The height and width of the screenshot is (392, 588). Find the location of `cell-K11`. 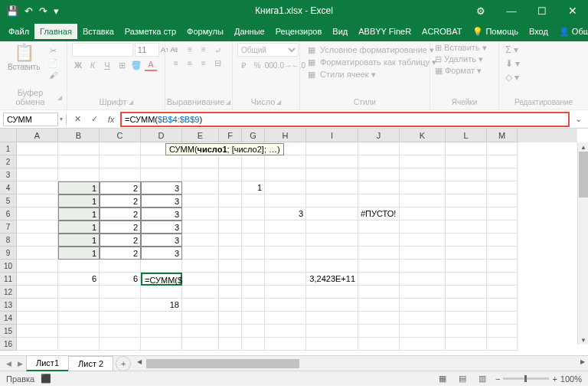

cell-K11 is located at coordinates (423, 279).